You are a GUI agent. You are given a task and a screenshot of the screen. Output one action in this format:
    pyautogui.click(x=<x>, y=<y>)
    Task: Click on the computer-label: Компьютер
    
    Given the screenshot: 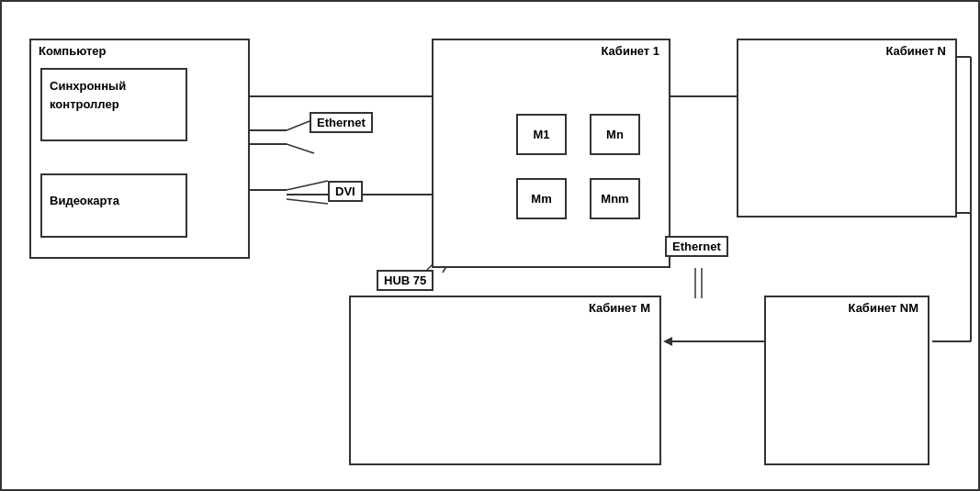 What is the action you would take?
    pyautogui.click(x=72, y=51)
    